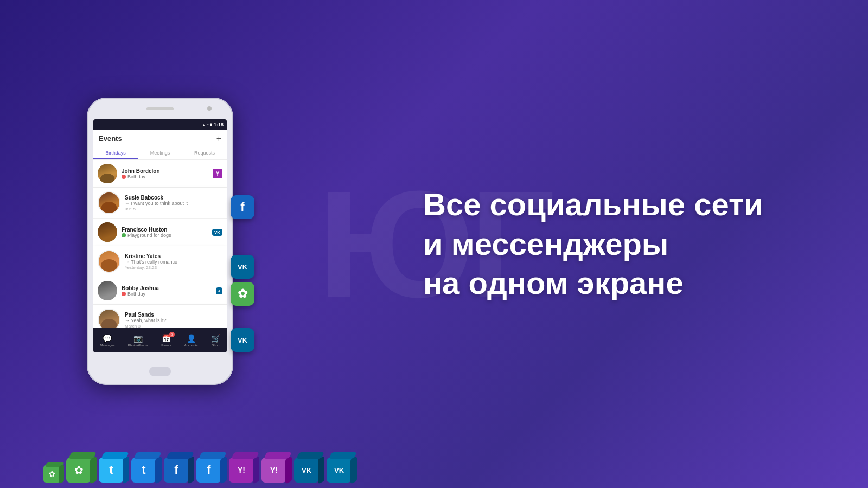 The image size is (868, 488). What do you see at coordinates (165, 232) in the screenshot?
I see `conv-info-francisco: Francisco Huston Playground for dogs` at bounding box center [165, 232].